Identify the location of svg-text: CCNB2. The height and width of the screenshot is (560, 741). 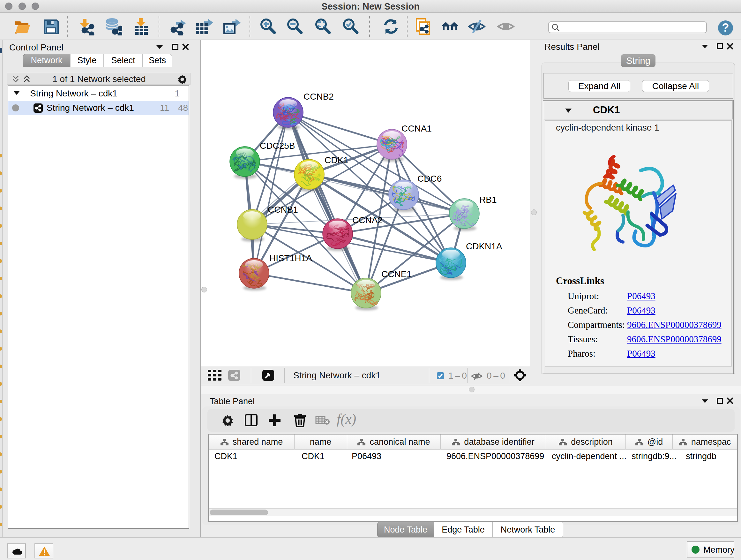
(319, 97).